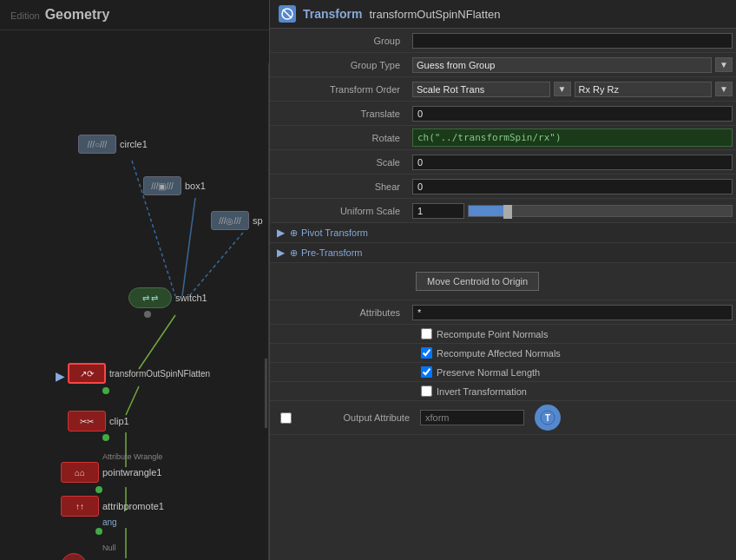  What do you see at coordinates (427, 391) in the screenshot?
I see `invert-transformation-checkbox` at bounding box center [427, 391].